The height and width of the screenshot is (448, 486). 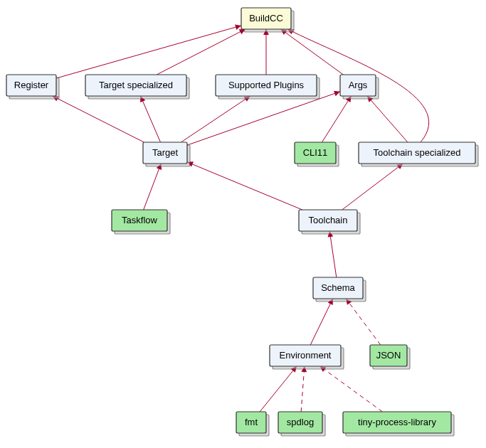 What do you see at coordinates (167, 154) in the screenshot?
I see `node-target: Target` at bounding box center [167, 154].